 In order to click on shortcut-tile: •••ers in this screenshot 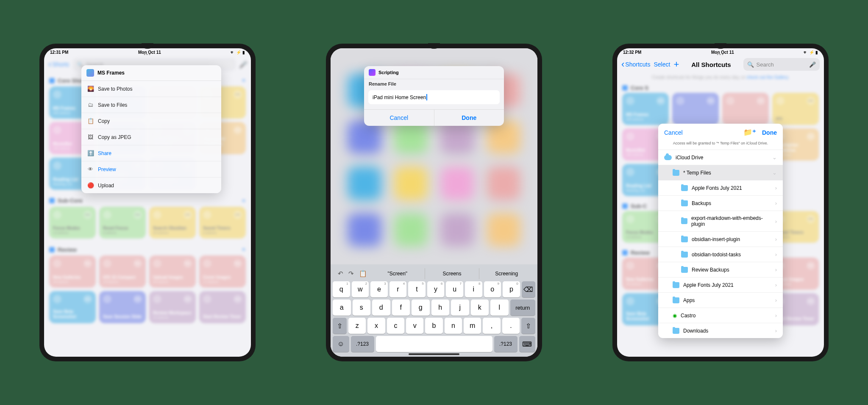, I will do `click(796, 109)`.